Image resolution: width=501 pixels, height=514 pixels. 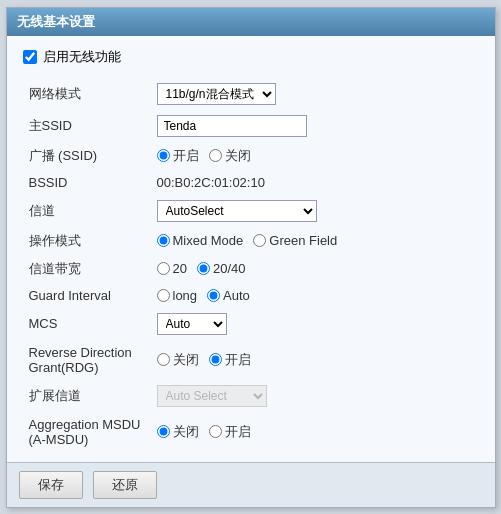 I want to click on bw-20-item: 20, so click(x=172, y=268).